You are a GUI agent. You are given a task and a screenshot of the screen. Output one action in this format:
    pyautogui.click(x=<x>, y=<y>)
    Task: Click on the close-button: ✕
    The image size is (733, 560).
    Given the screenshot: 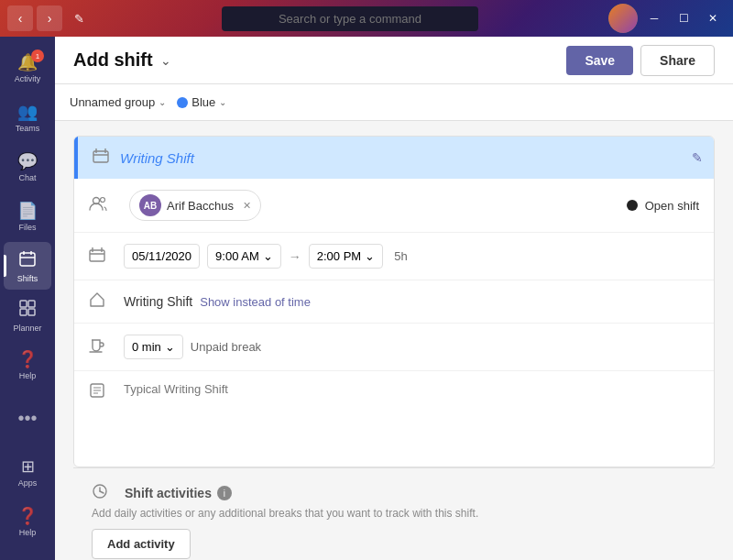 What is the action you would take?
    pyautogui.click(x=713, y=18)
    